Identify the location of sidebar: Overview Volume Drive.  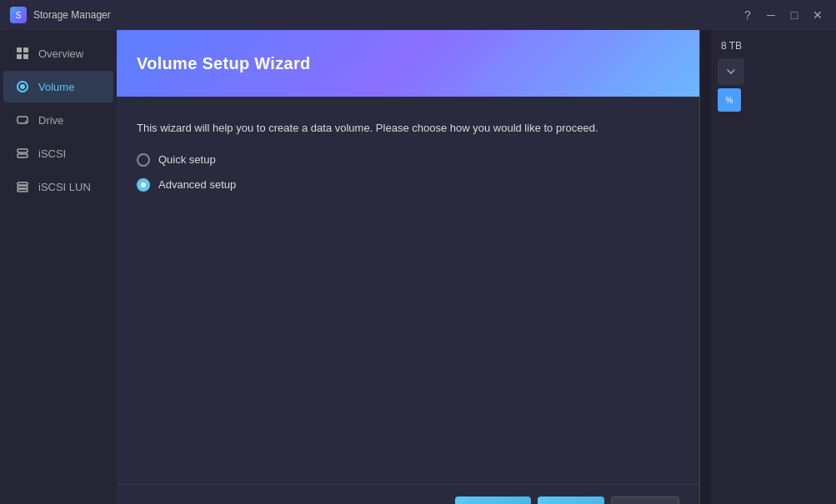
(58, 267).